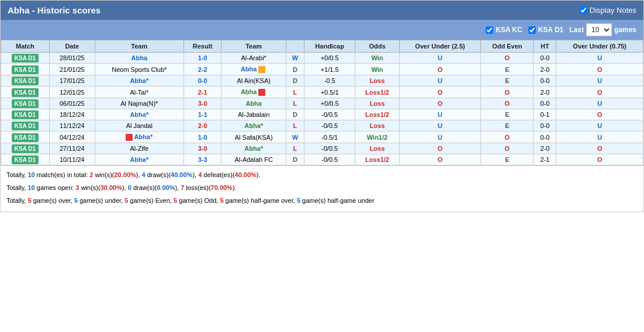 This screenshot has width=644, height=332. Describe the element at coordinates (254, 160) in the screenshot. I see `team2-name: Al-Adalah FC` at that location.